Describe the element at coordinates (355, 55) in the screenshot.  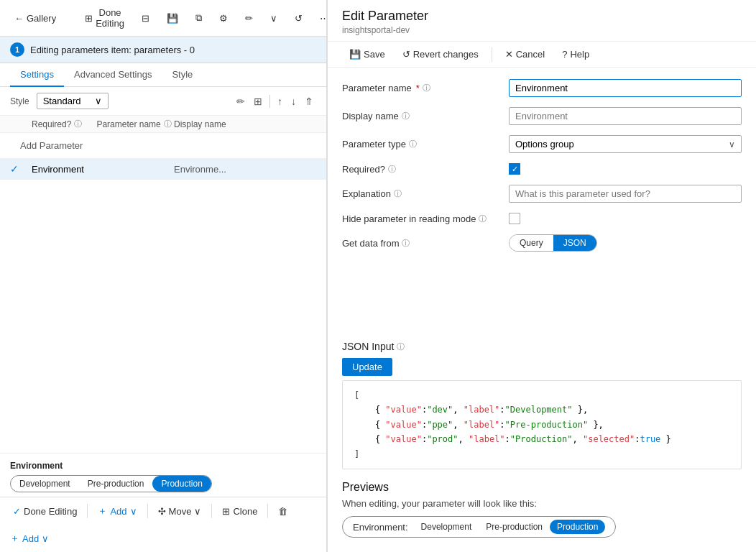
I see `save-icon-right: 💾` at that location.